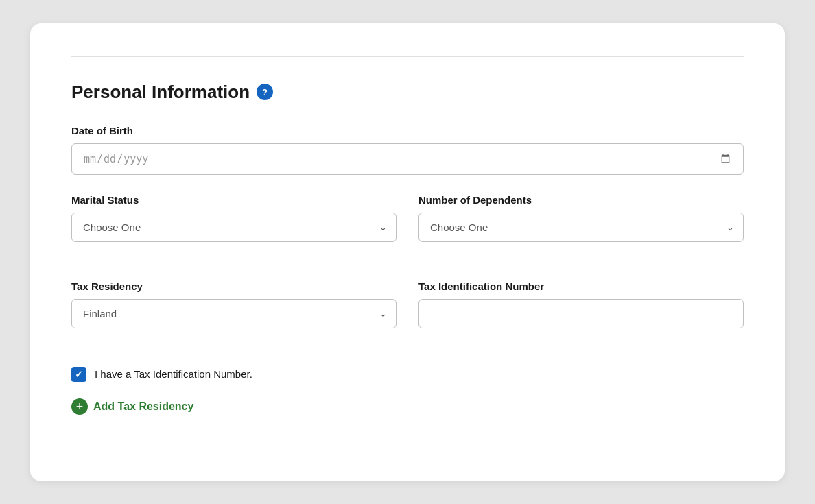 This screenshot has height=504, width=815. I want to click on help-icon: ?, so click(265, 92).